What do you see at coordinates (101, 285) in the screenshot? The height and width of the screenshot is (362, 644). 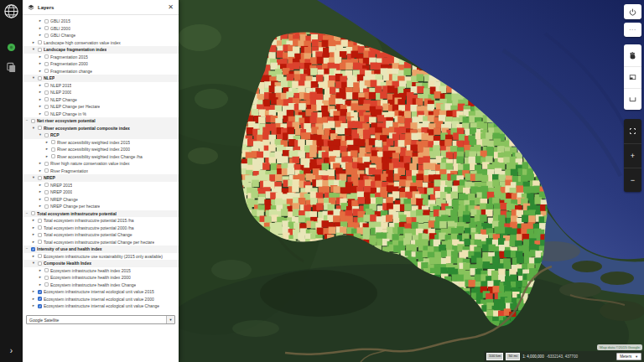 I see `layer-tree-item: ▸Ecosystem infrastructure health index C…` at bounding box center [101, 285].